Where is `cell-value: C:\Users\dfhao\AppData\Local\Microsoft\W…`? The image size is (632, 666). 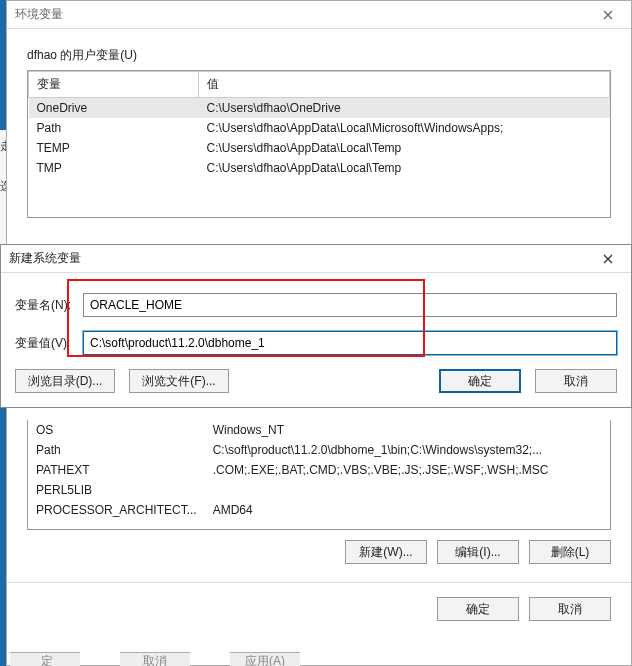
cell-value: C:\Users\dfhao\AppData\Local\Microsoft\W… is located at coordinates (404, 128).